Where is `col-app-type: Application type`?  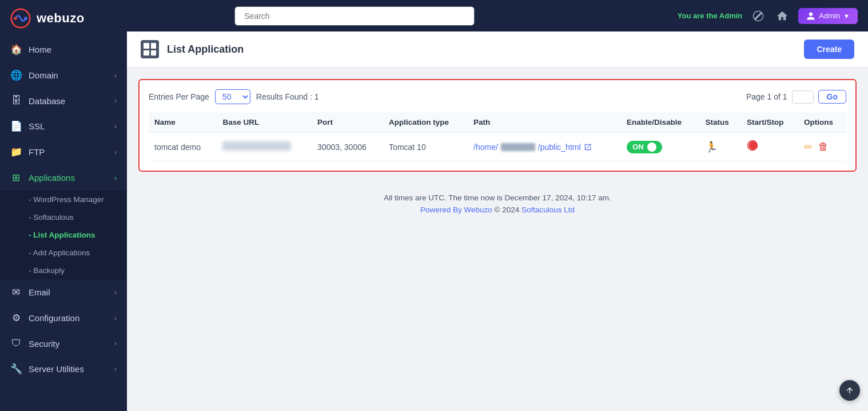 col-app-type: Application type is located at coordinates (425, 122).